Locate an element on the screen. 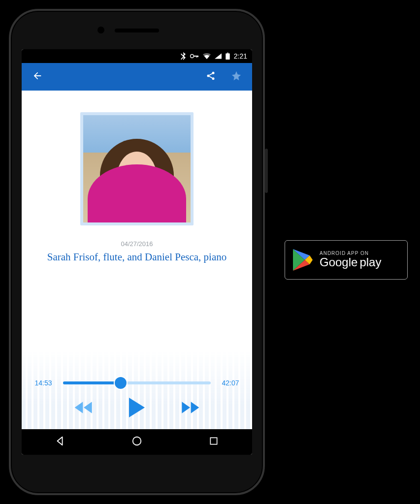 The height and width of the screenshot is (504, 420). badge-brand: Google is located at coordinates (339, 262).